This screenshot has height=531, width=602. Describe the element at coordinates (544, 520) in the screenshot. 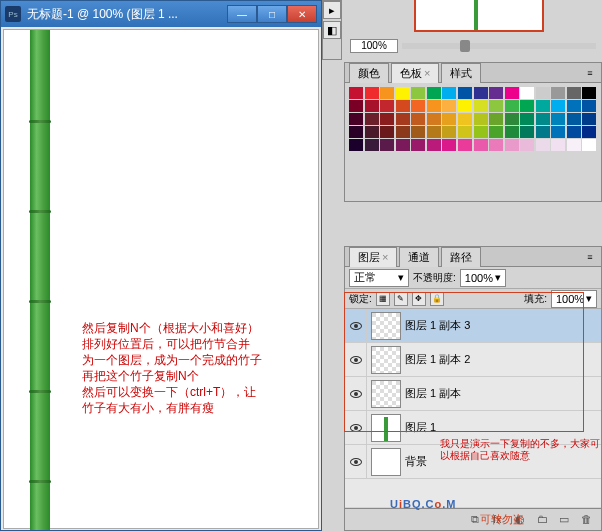

I see `new-group-icon: 🗀` at that location.